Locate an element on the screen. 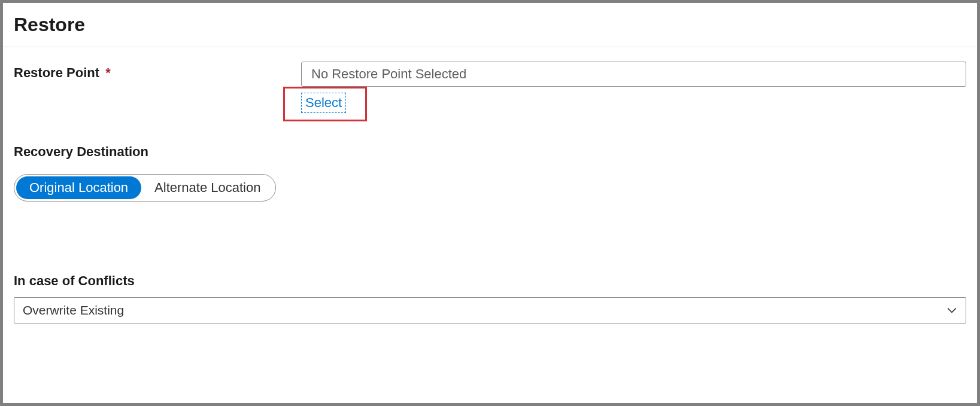  divider is located at coordinates (490, 47).